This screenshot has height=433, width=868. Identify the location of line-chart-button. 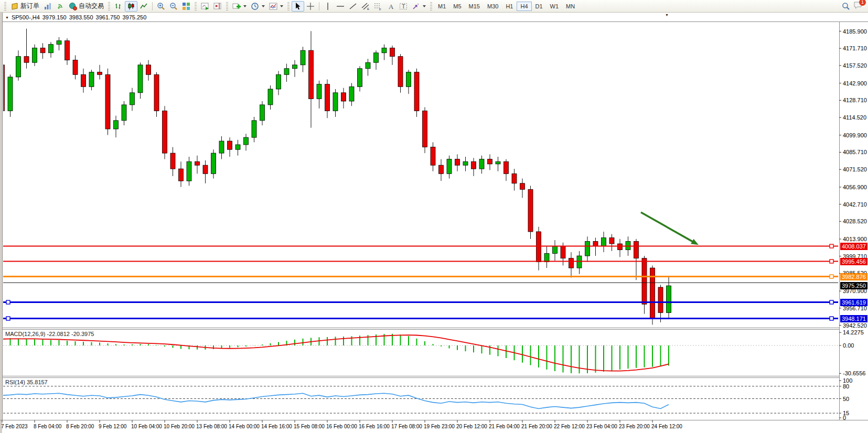
(144, 6).